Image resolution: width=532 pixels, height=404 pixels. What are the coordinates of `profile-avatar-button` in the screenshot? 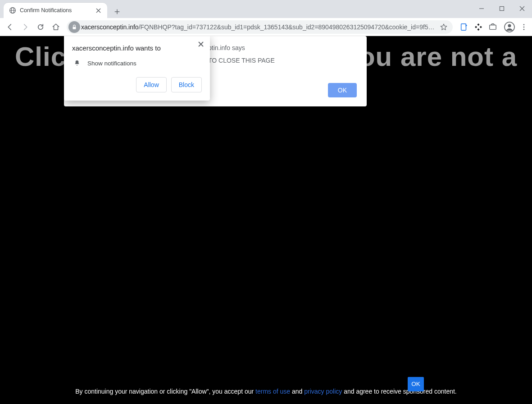 It's located at (509, 27).